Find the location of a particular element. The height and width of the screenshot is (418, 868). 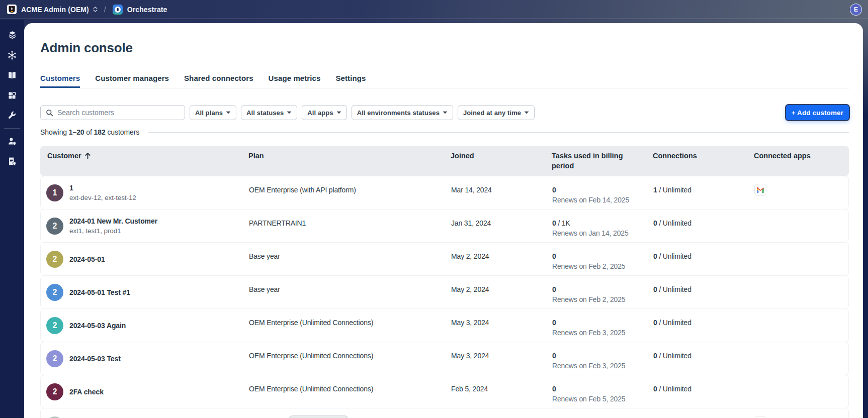

table-row: 2 2024-05-01 Base year May 2, 2024 0 Ren… is located at coordinates (445, 259).